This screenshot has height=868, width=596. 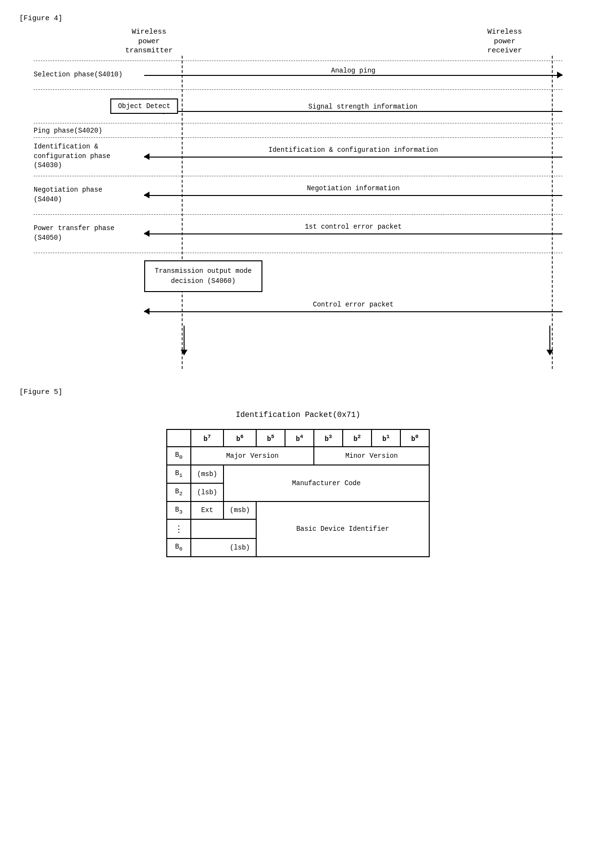 I want to click on id-config-arrow-line, so click(x=353, y=157).